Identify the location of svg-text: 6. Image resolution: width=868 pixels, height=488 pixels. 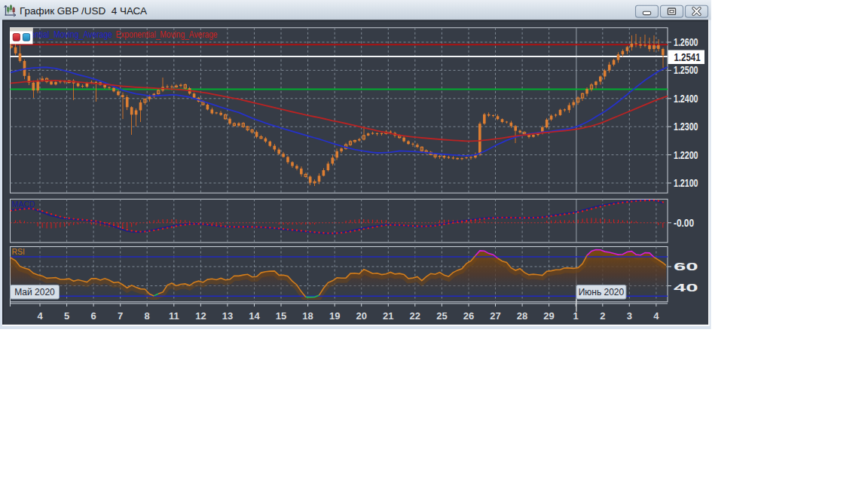
(93, 316).